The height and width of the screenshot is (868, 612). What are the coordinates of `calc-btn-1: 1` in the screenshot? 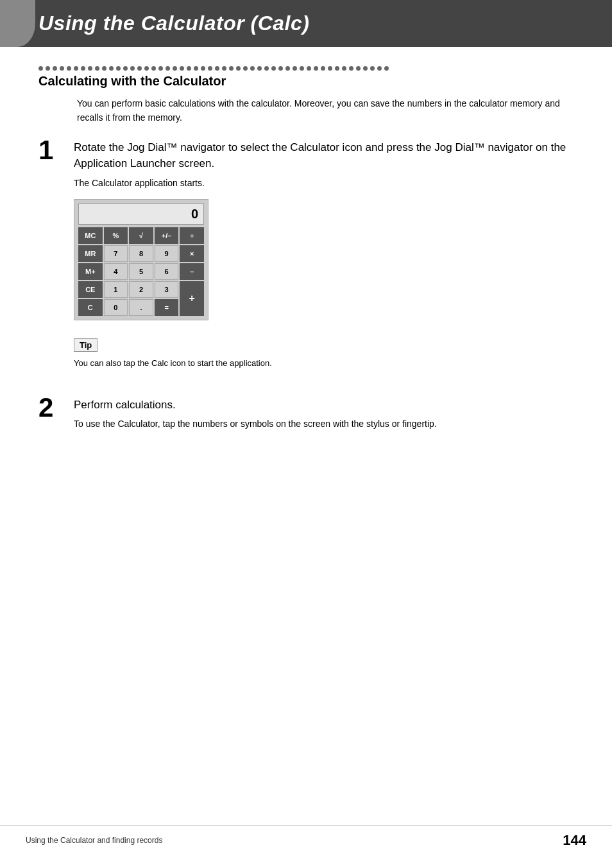 It's located at (116, 290).